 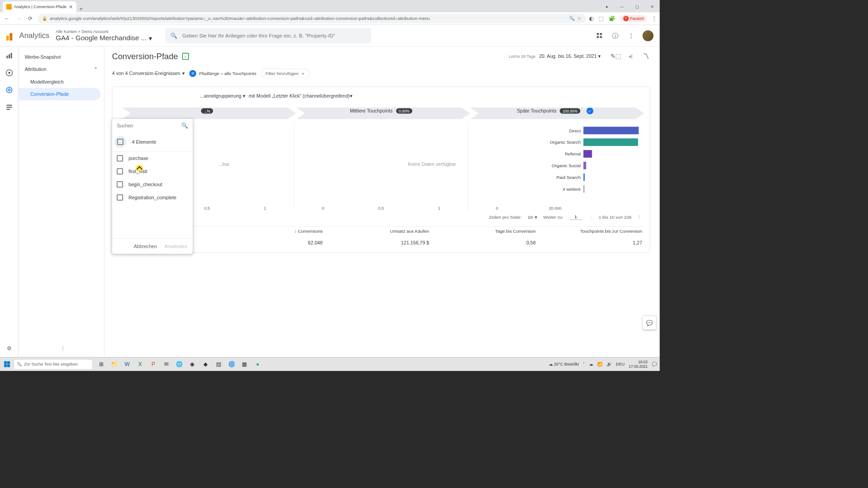 I want to click on model-dropdown: mit Modell „Letzter Klick" (channelüberg…, so click(x=300, y=96).